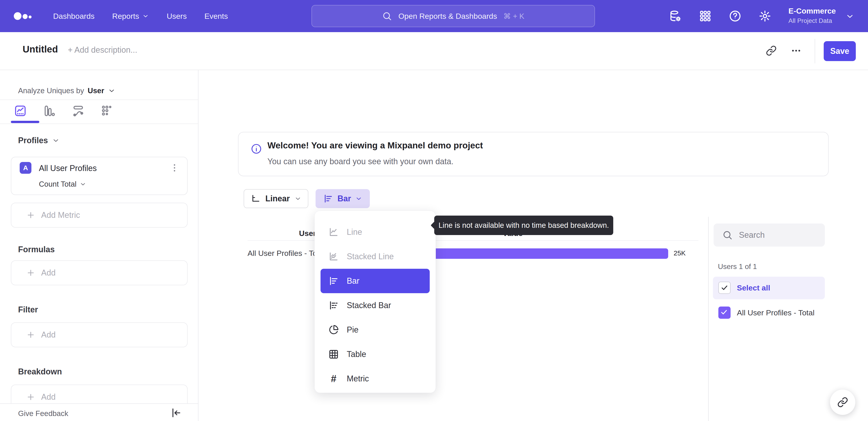 This screenshot has width=868, height=421. I want to click on nav-events: Events, so click(216, 16).